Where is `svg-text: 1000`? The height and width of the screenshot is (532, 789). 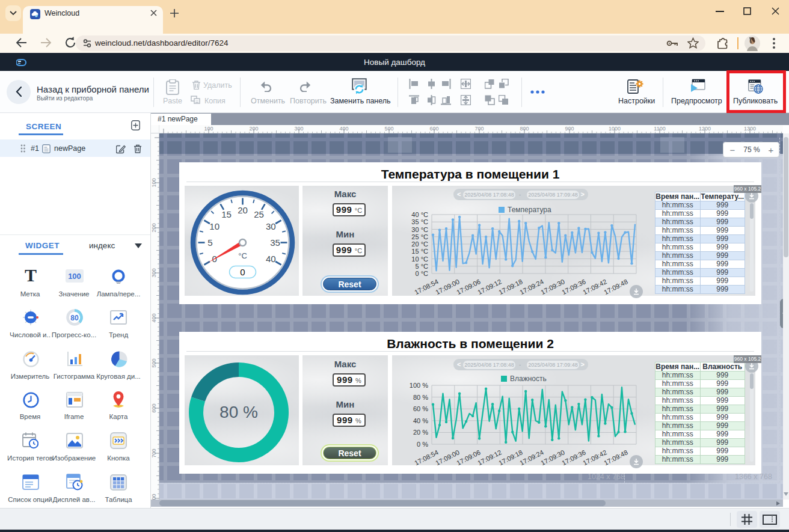 svg-text: 1000 is located at coordinates (615, 129).